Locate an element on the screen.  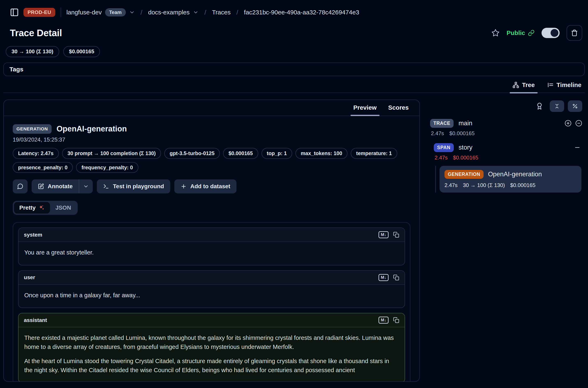
pretty-view-button: Pretty is located at coordinates (32, 208).